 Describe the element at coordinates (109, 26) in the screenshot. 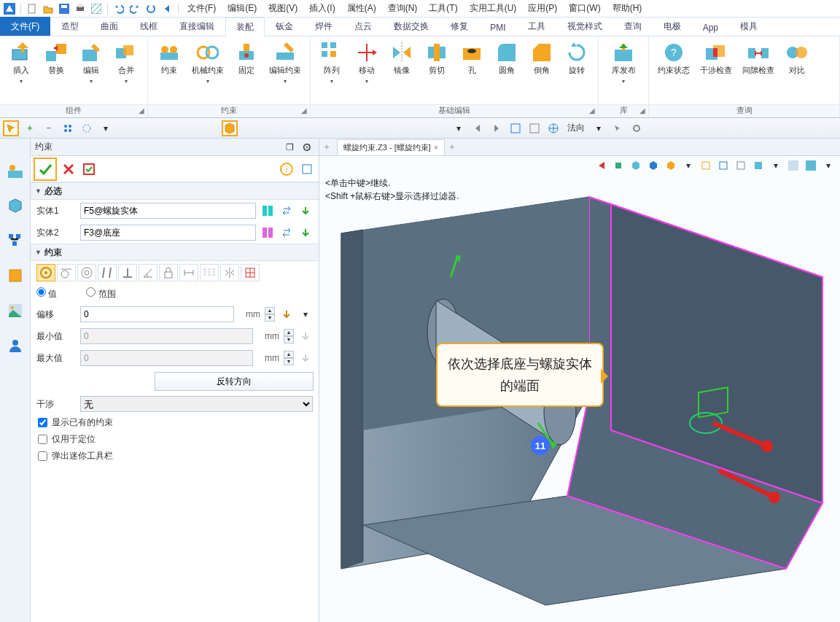

I see `ribbon-tab-2: 曲面` at that location.